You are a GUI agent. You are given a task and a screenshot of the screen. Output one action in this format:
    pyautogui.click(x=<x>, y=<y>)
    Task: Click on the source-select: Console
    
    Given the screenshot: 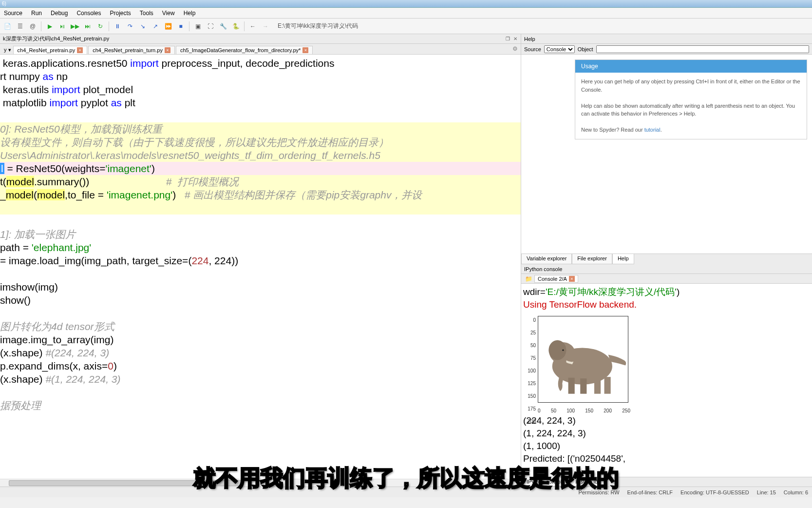 What is the action you would take?
    pyautogui.click(x=559, y=49)
    